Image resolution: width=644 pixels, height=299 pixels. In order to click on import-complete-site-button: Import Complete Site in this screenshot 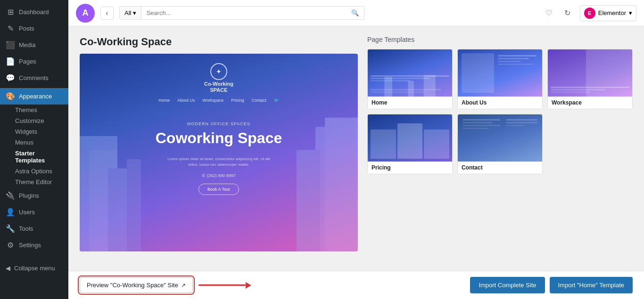, I will do `click(507, 285)`.